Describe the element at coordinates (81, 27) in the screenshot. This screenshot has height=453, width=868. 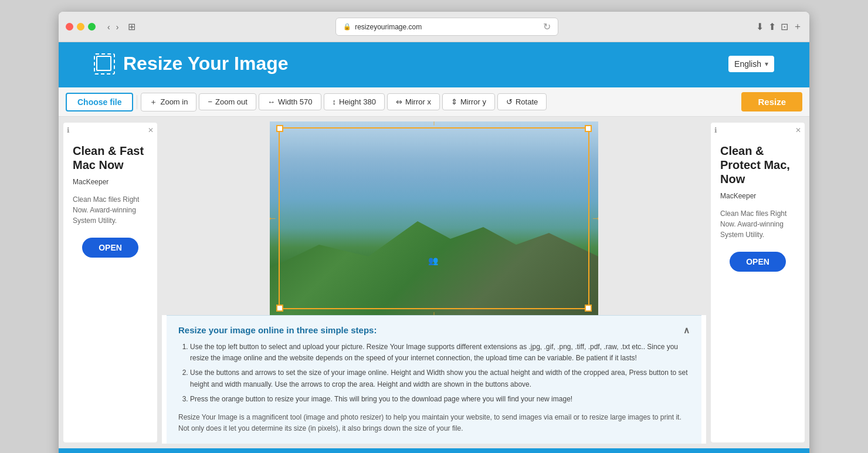
I see `traffic-lights` at that location.